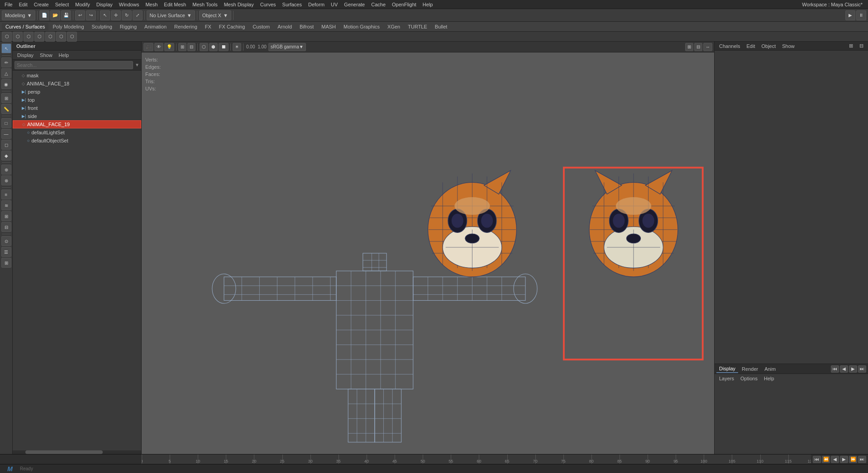 Image resolution: width=868 pixels, height=473 pixels. What do you see at coordinates (862, 459) in the screenshot?
I see `play-last-btn: ⏭` at bounding box center [862, 459].